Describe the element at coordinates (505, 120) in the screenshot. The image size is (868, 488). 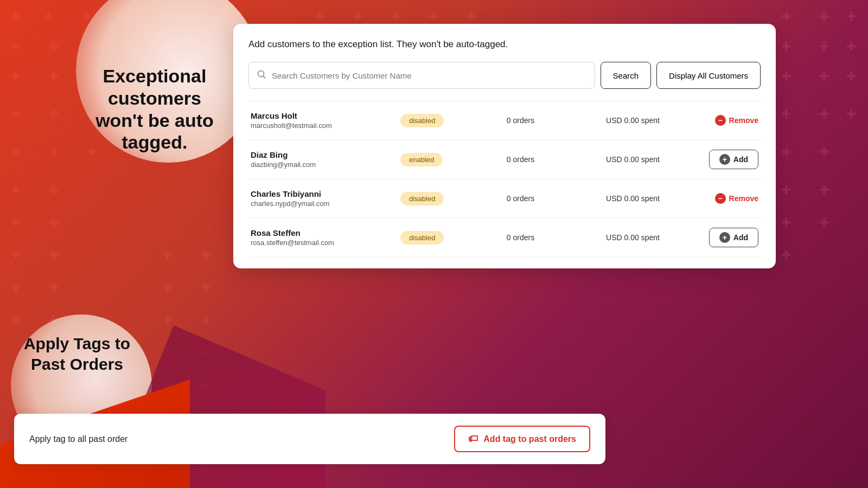
I see `table-row: Marcus Holt marcusholt@testmail.com disa…` at that location.